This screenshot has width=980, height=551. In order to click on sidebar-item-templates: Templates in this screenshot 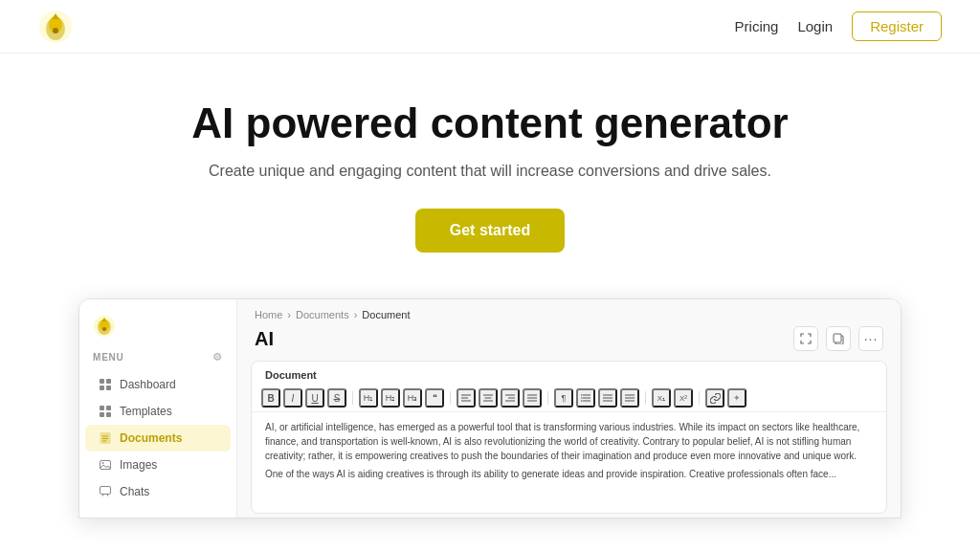, I will do `click(158, 411)`.